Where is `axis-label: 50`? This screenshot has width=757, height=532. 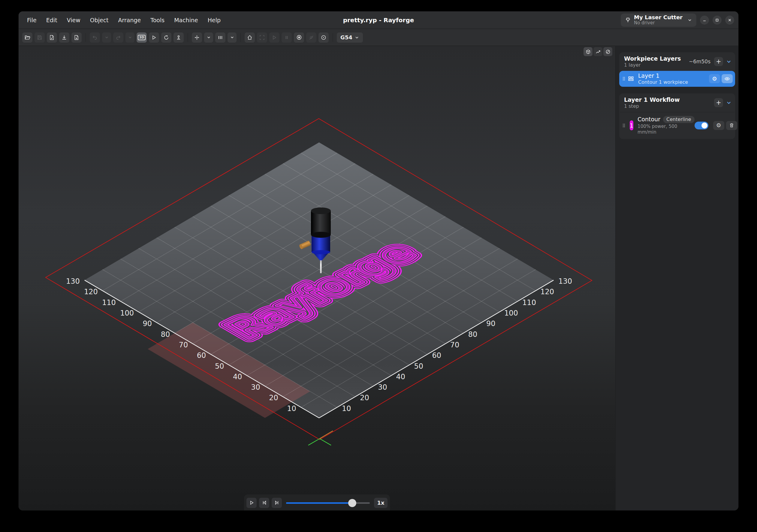
axis-label: 50 is located at coordinates (220, 366).